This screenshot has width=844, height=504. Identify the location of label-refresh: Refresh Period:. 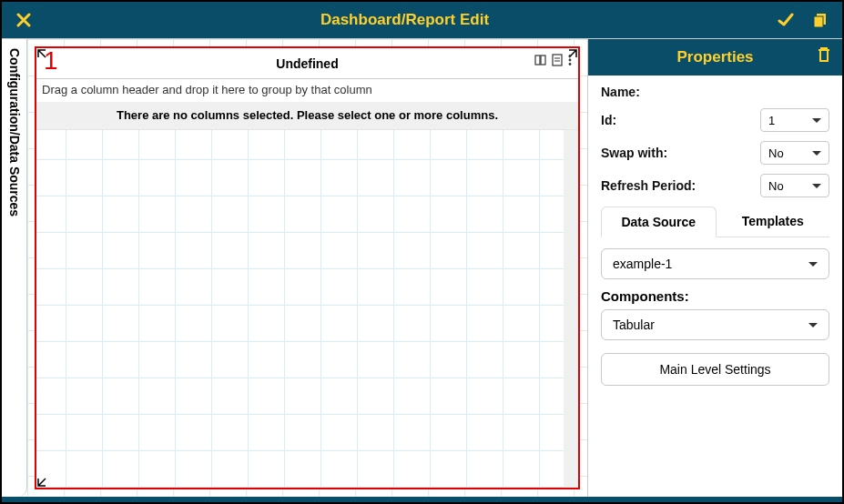
(648, 186).